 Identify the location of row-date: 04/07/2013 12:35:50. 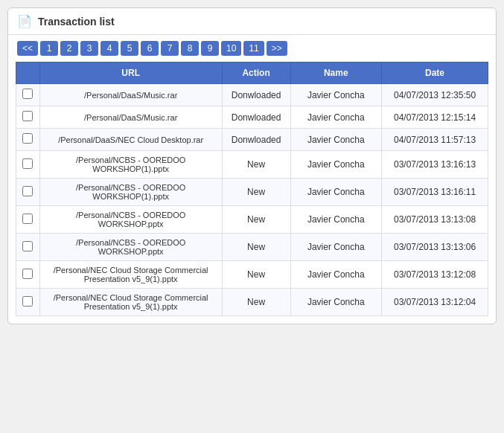
(435, 95).